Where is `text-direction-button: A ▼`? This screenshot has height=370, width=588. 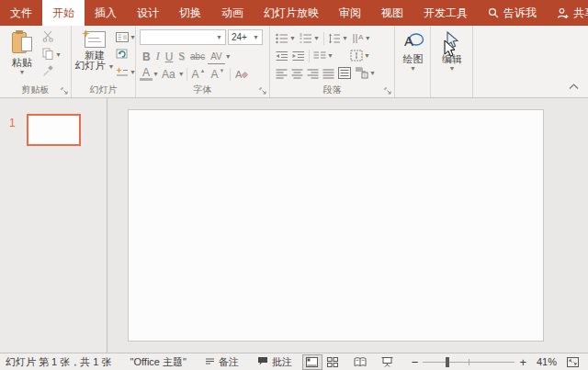
text-direction-button: A ▼ is located at coordinates (362, 39).